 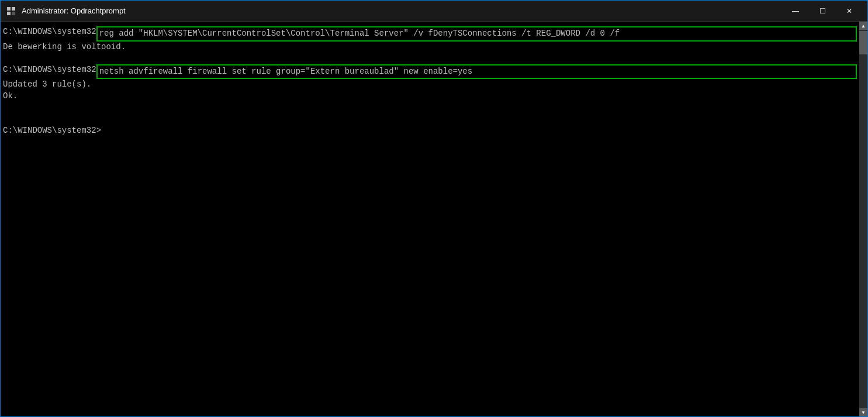 I want to click on scrollbar-thumb, so click(x=863, y=43).